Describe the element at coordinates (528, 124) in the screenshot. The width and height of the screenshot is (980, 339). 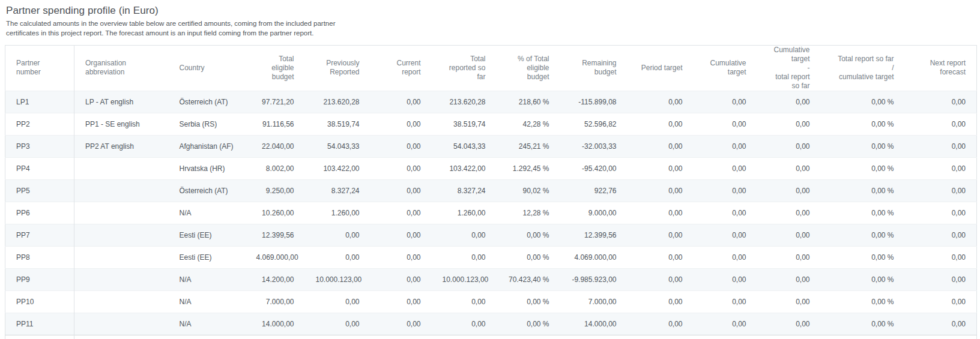
I see `cell: 42,28 %` at that location.